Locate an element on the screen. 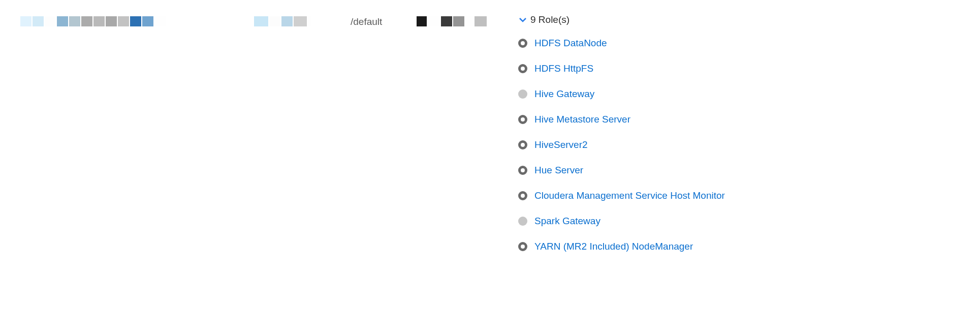 This screenshot has width=980, height=334. role-item: Spark Gateway is located at coordinates (622, 221).